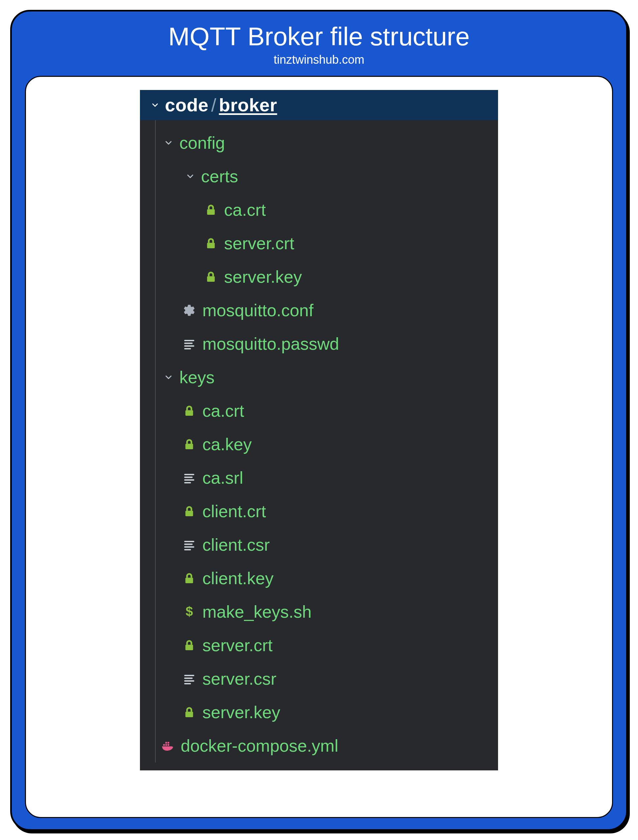  Describe the element at coordinates (319, 243) in the screenshot. I see `file-server-crt: server.crt` at that location.